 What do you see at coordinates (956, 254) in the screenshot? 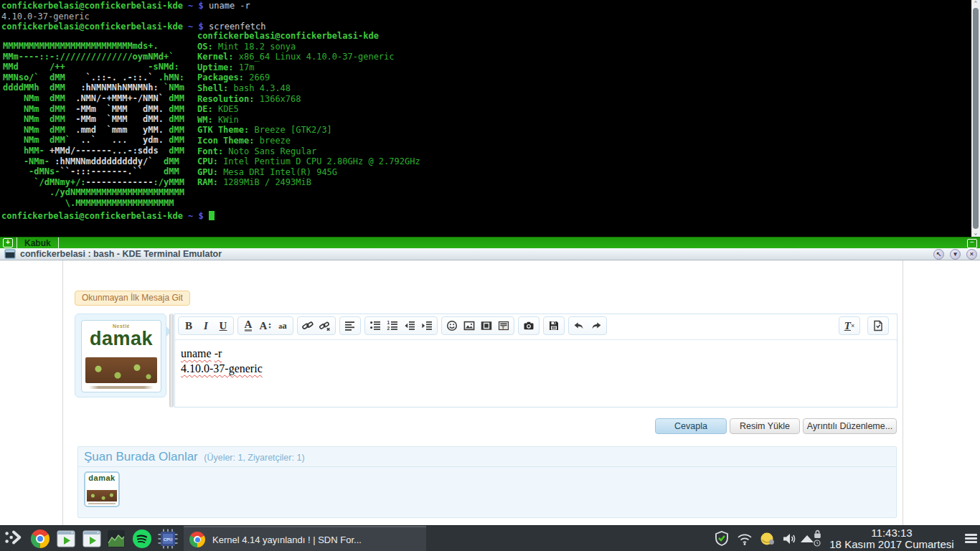
I see `minimize-button: ▾` at bounding box center [956, 254].